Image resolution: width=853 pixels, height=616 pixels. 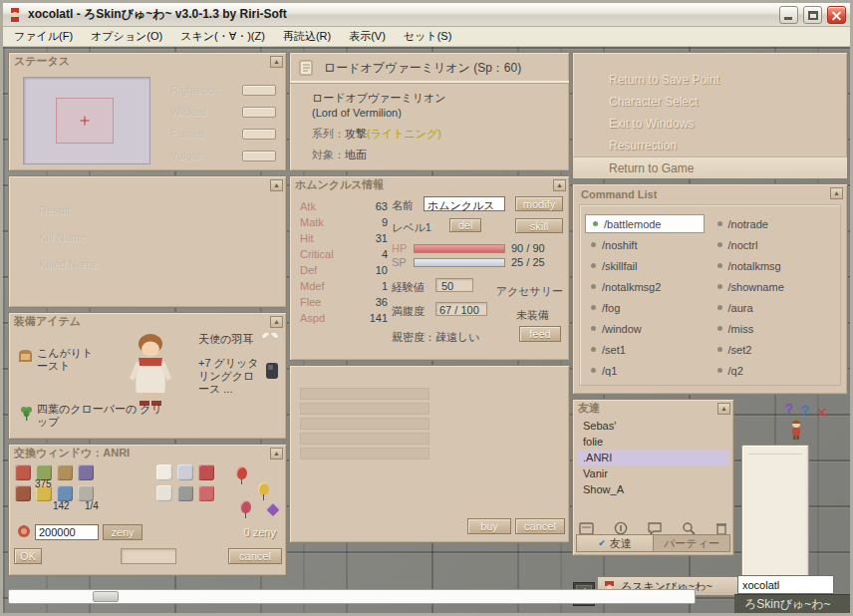 What do you see at coordinates (645, 223) in the screenshot?
I see `command-item: /battlemode` at bounding box center [645, 223].